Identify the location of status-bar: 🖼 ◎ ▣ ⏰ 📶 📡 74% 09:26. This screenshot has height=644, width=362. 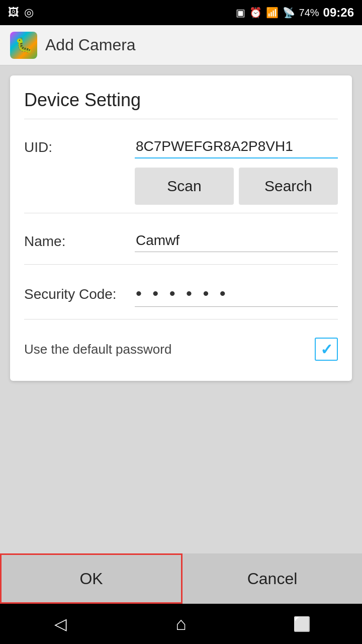
(181, 13).